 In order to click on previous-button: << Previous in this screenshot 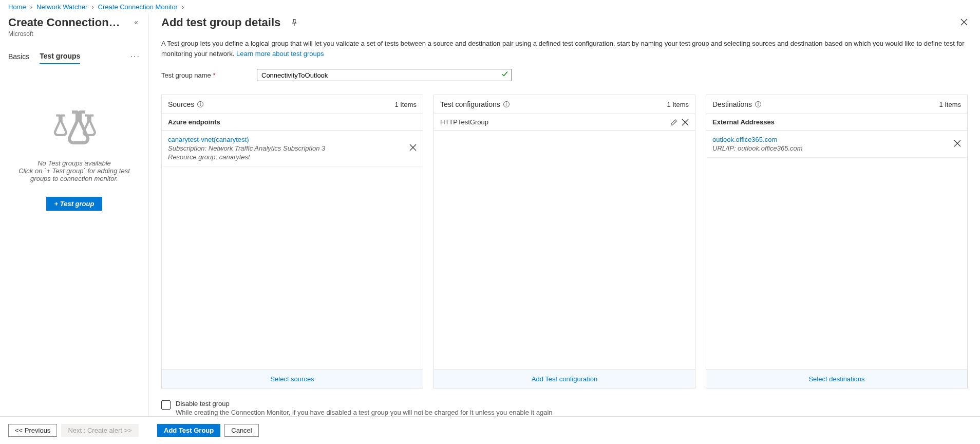, I will do `click(33, 431)`.